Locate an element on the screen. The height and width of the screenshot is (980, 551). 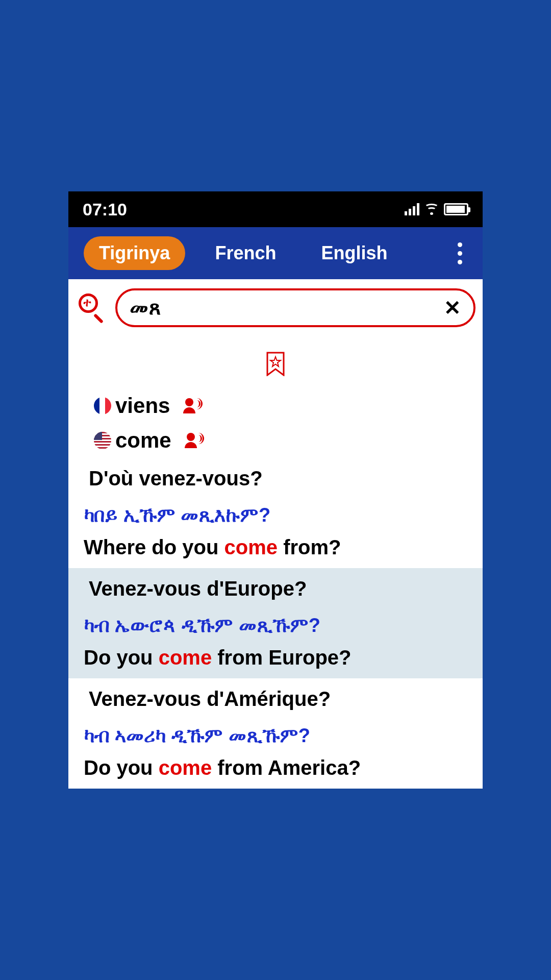
translation-fr-text: viens is located at coordinates (143, 406).